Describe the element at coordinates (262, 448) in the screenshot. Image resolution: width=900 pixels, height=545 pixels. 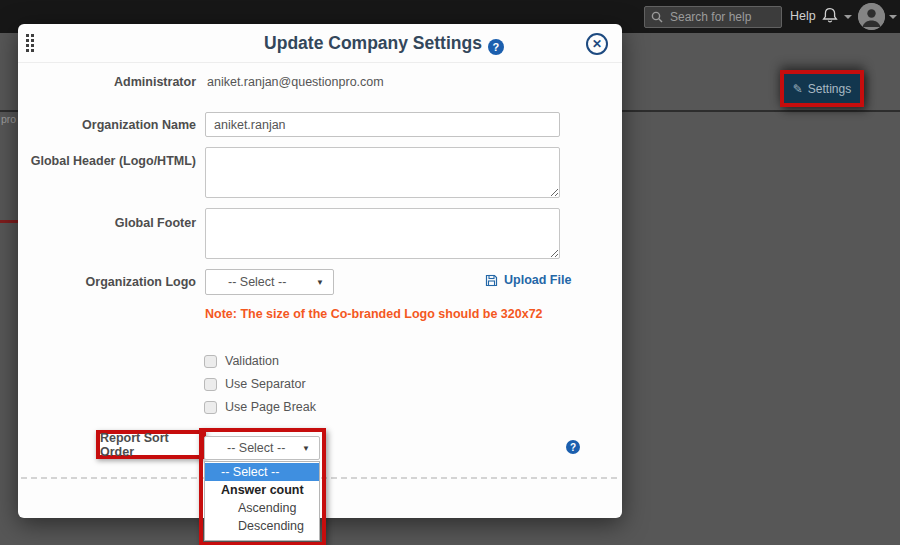
I see `report-sort-order-select: -- Select -- ▼` at that location.